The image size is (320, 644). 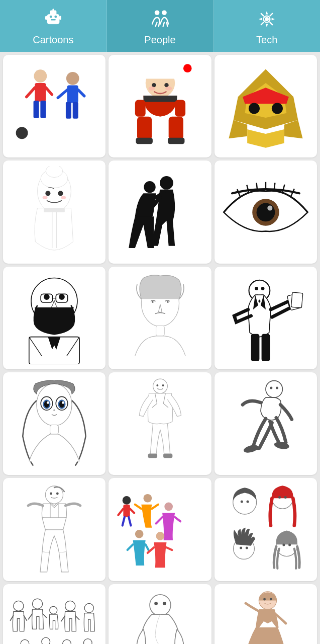 I want to click on tab-cartoons-label: Cartoons, so click(x=53, y=40).